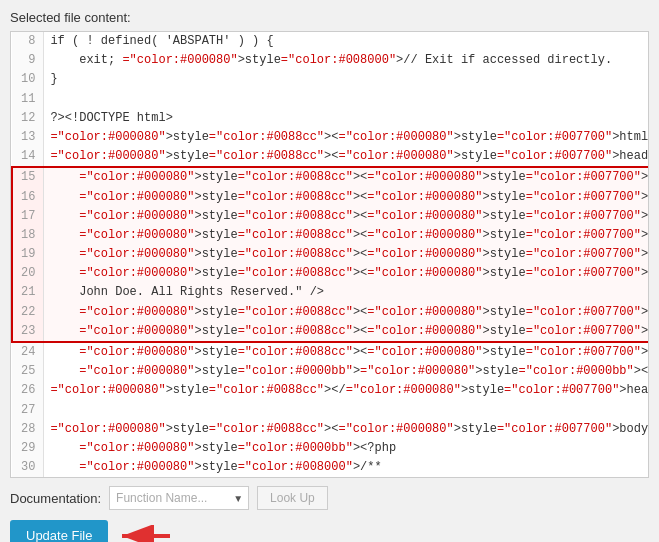 This screenshot has height=542, width=659. What do you see at coordinates (346, 448) in the screenshot?
I see `line-code: ="color:#000080">style="color:#0000bb"><…` at bounding box center [346, 448].